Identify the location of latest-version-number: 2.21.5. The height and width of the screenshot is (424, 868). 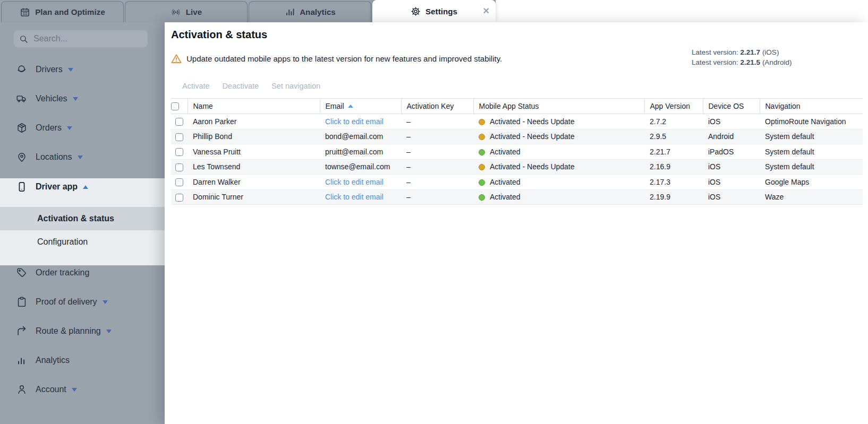
(751, 63).